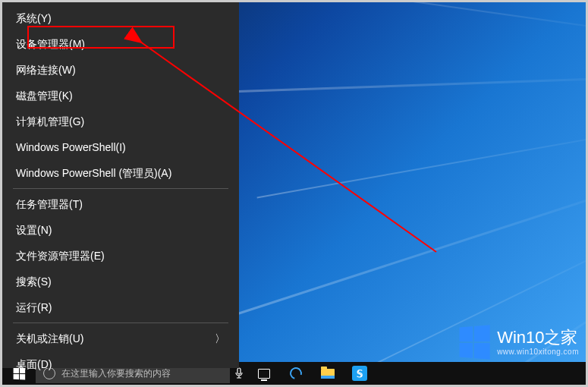  Describe the element at coordinates (121, 96) in the screenshot. I see `menu-item-disk-management: 磁盘管理(K)` at that location.